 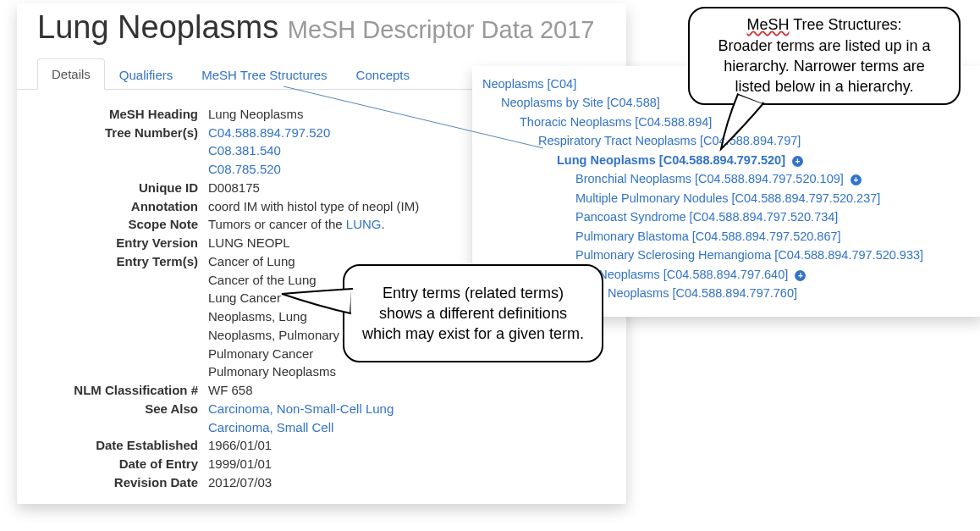 I want to click on callout-tree-structures-u: MeSH, so click(x=768, y=25).